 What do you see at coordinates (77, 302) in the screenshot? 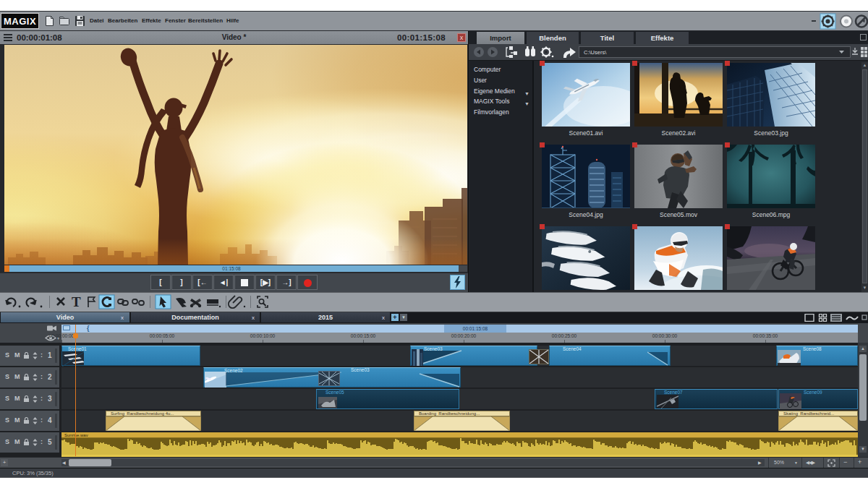
I see `svg-text: T` at bounding box center [77, 302].